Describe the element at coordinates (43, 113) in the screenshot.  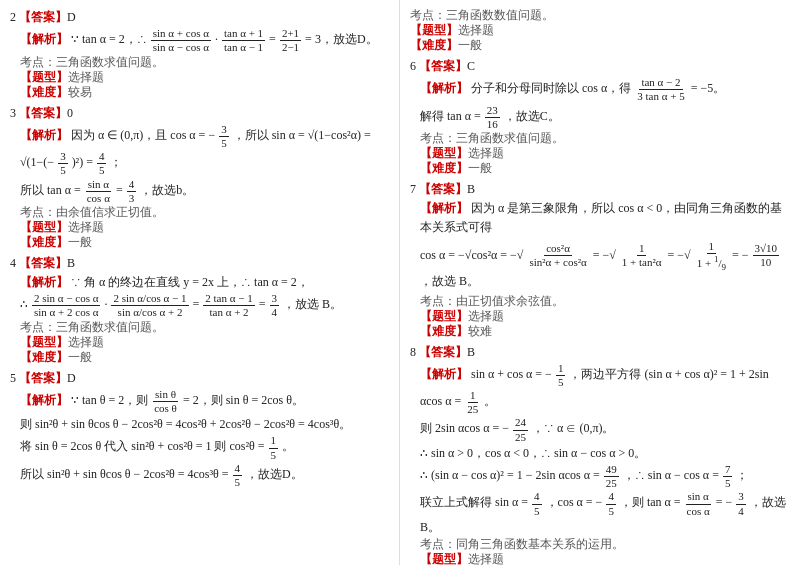
I see `item3-answer: 【答案】` at that location.